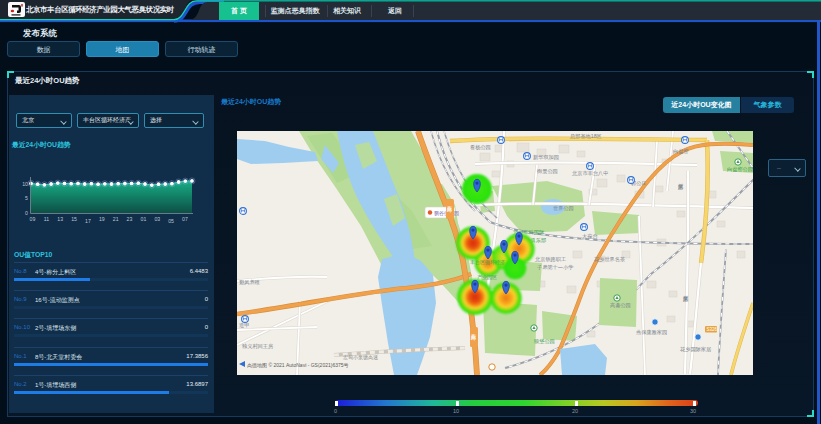 The width and height of the screenshot is (821, 424). Describe the element at coordinates (610, 260) in the screenshot. I see `svg-text: 花乡世界名茶` at that location.